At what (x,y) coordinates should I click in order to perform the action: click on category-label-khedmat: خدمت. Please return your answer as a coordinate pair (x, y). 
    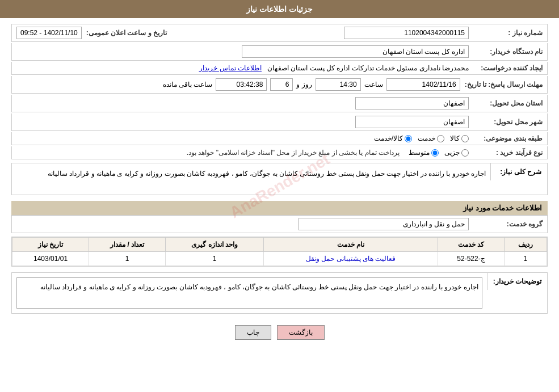
    Looking at the image, I should click on (427, 138).